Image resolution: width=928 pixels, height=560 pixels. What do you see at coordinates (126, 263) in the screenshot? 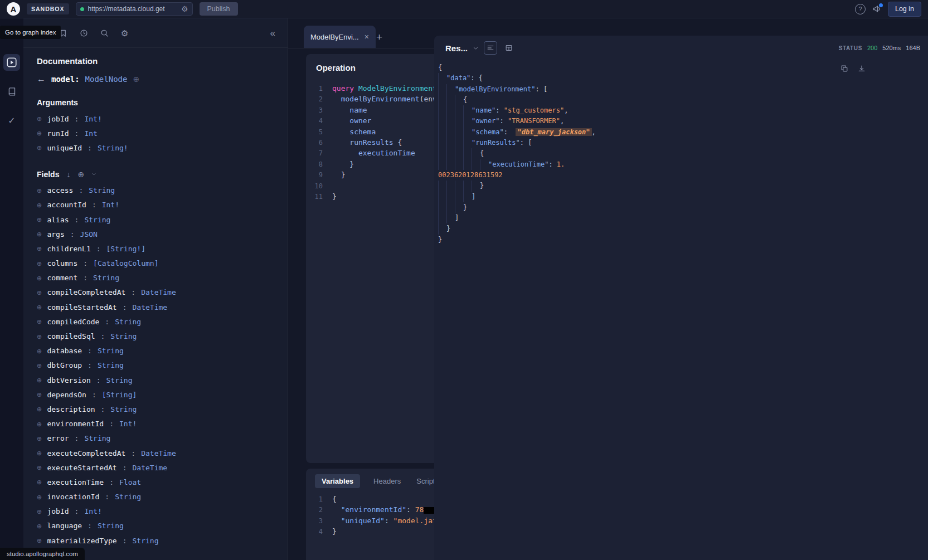
I see `field-type-link: [CatalogColumn]` at bounding box center [126, 263].